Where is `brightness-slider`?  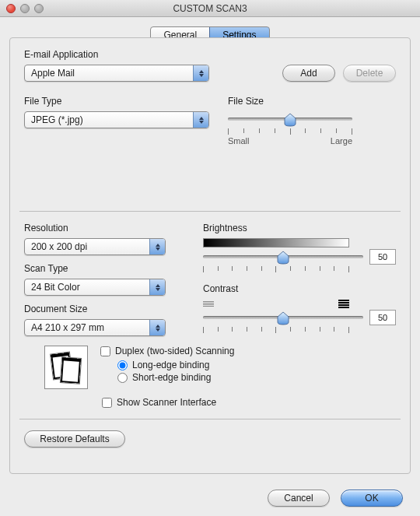 brightness-slider is located at coordinates (283, 257).